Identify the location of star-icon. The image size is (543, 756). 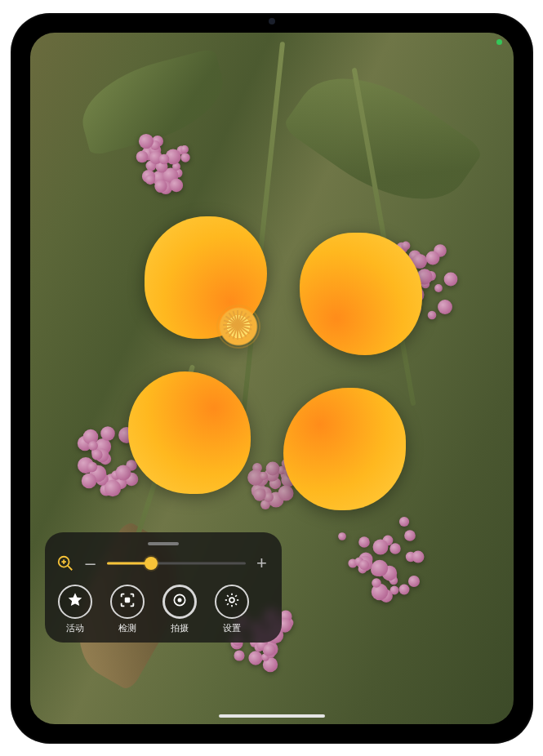
(75, 602).